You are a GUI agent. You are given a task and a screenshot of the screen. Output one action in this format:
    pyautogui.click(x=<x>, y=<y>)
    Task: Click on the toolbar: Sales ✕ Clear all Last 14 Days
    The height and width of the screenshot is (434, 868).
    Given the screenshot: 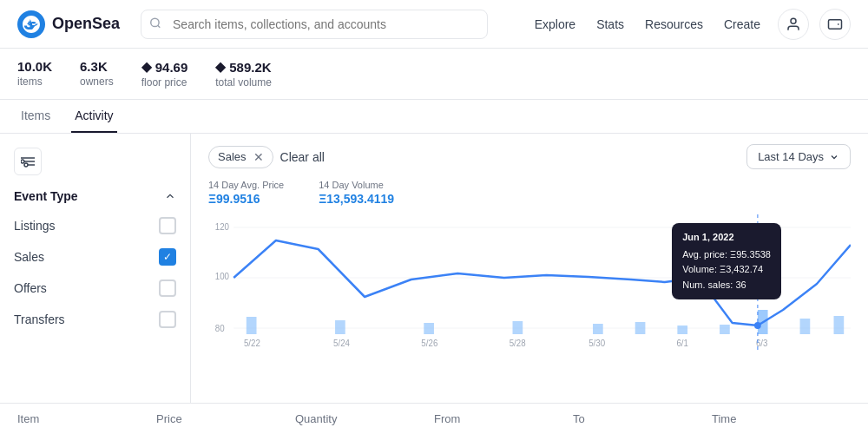 What is the action you would take?
    pyautogui.click(x=529, y=156)
    